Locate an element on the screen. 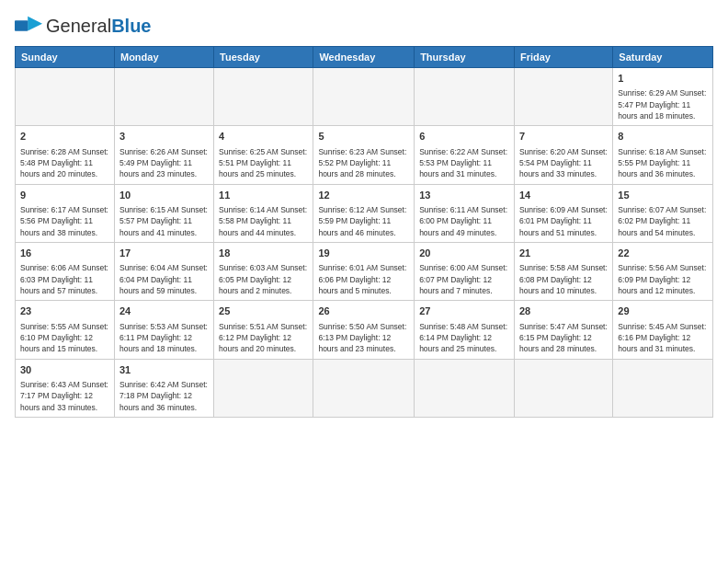 The width and height of the screenshot is (728, 563). calendar-header-row: Sunday Monday Tuesday Wednesday Thursday… is located at coordinates (364, 57).